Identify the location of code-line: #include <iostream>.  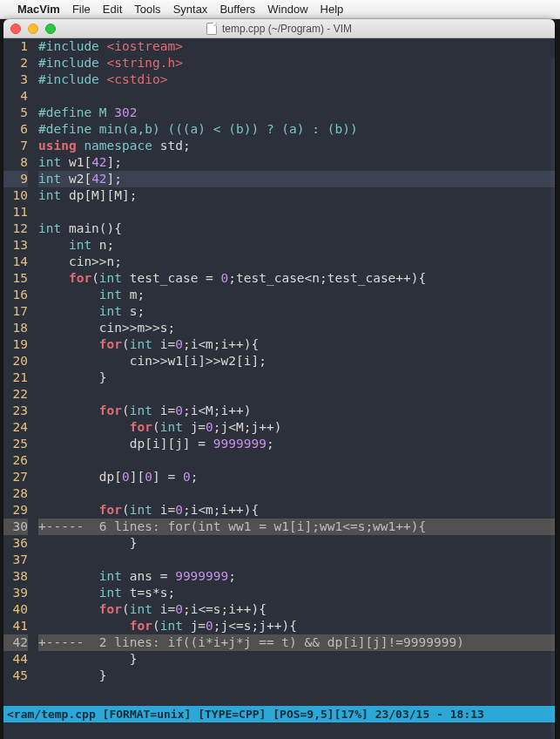
(296, 47).